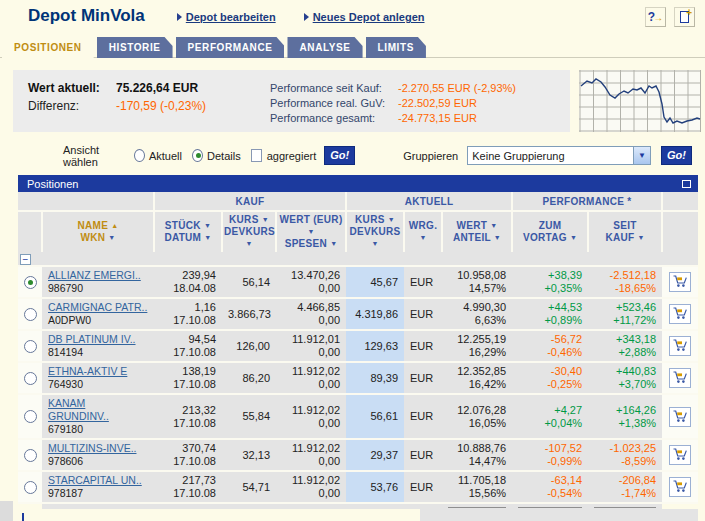 Image resolution: width=705 pixels, height=521 pixels. I want to click on ansicht-go-button: Go!, so click(340, 156).